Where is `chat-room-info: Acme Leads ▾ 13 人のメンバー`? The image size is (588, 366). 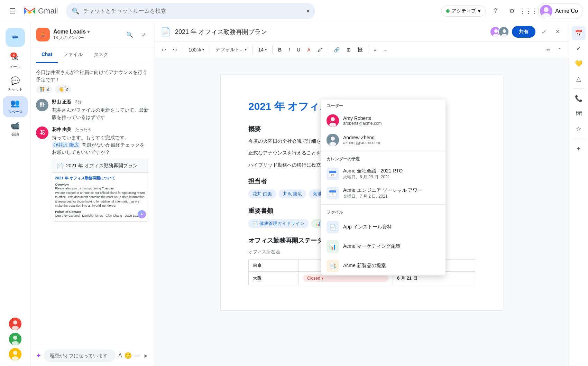
chat-room-info: Acme Leads ▾ 13 人のメンバー is located at coordinates (72, 35).